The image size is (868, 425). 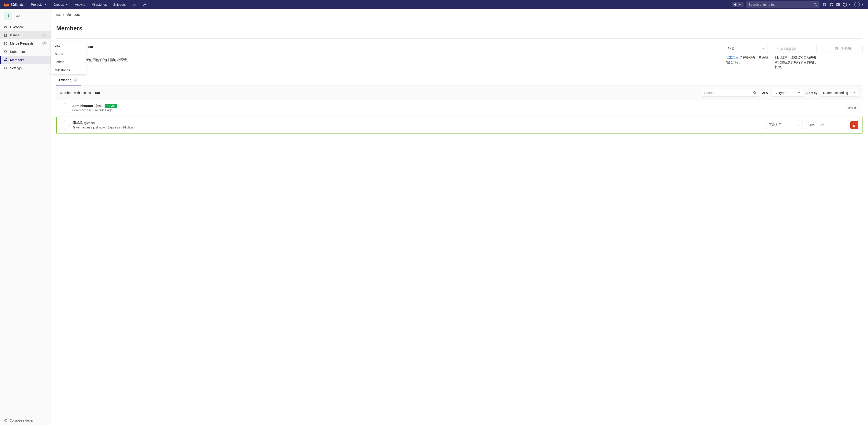 What do you see at coordinates (5, 52) in the screenshot?
I see `kubernetes-icon` at bounding box center [5, 52].